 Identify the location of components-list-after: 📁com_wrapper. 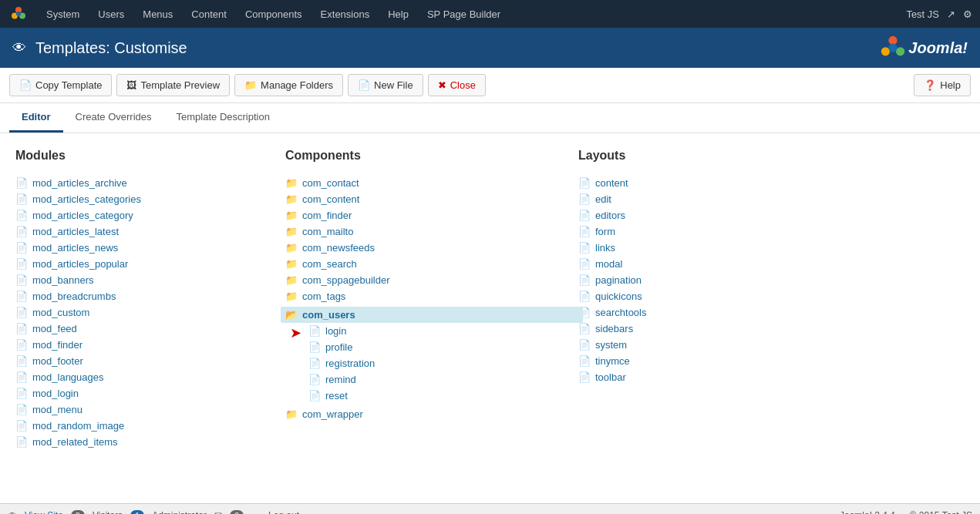
(432, 415).